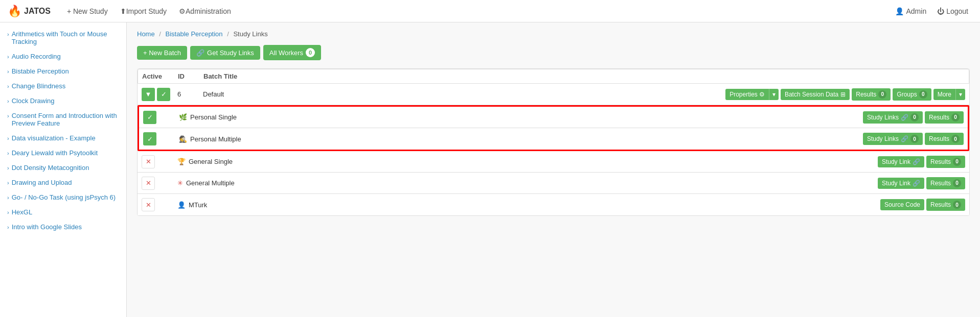 The width and height of the screenshot is (980, 317). Describe the element at coordinates (553, 128) in the screenshot. I see `highlighted-worker-rows: ✓ 🌿 Personal Single Study Links 🔗 0` at that location.